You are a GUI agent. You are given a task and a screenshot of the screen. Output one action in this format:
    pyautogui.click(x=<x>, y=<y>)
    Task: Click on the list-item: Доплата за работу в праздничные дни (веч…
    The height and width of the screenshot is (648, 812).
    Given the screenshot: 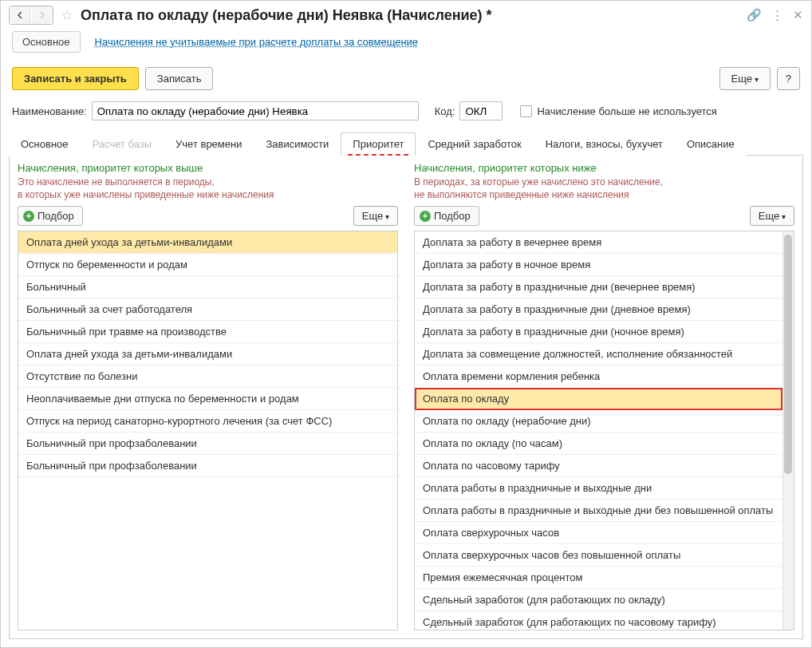 What is the action you would take?
    pyautogui.click(x=598, y=287)
    